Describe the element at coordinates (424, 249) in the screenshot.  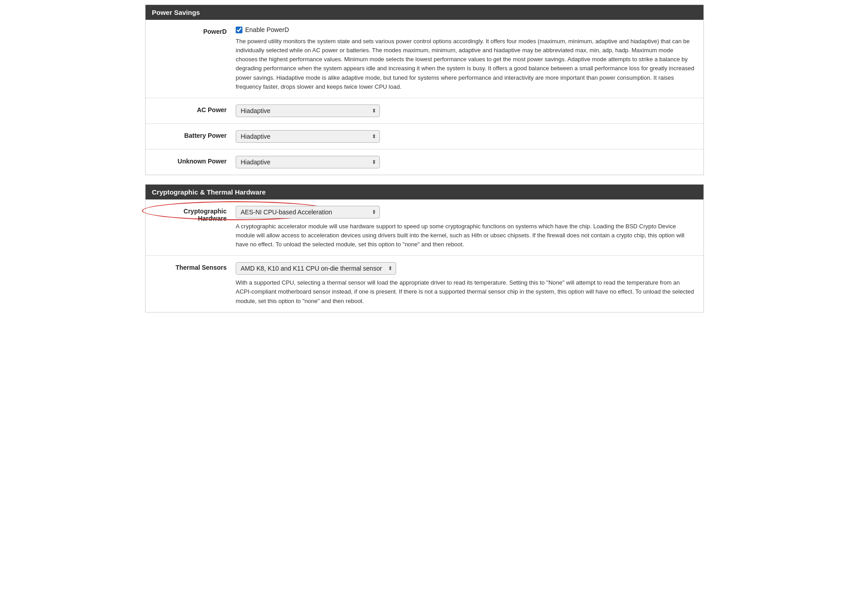
I see `crypto-thermal-section: Cryptographic & Thermal Hardware Cryptog…` at that location.